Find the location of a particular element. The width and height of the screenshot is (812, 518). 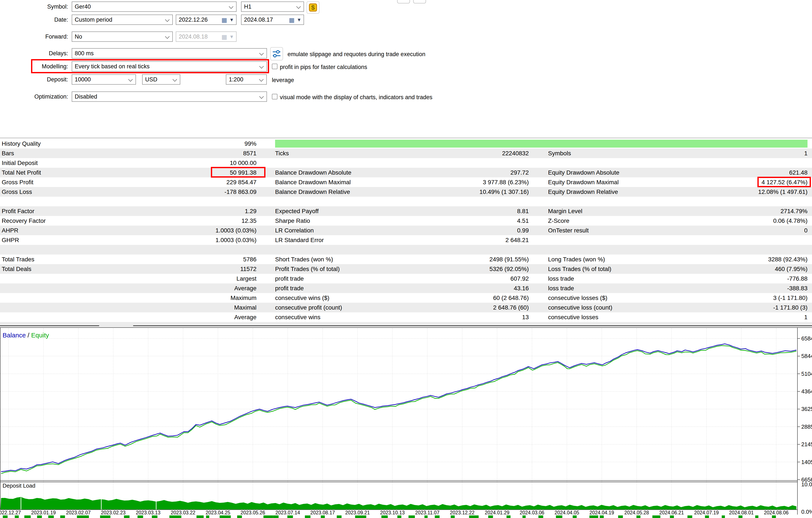

x-axis-label: 2023.05.26 is located at coordinates (253, 513).